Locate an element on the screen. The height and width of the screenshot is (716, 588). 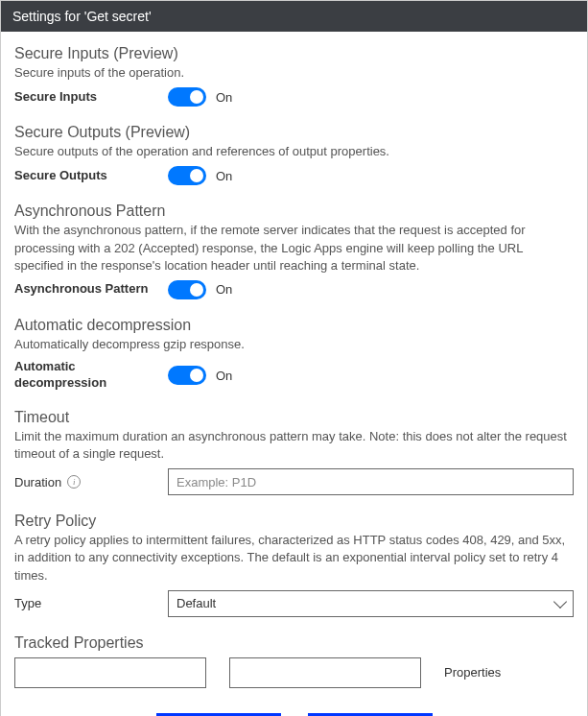
async-pattern-desc: With the asynchronous pattern, if the re… is located at coordinates (294, 248).